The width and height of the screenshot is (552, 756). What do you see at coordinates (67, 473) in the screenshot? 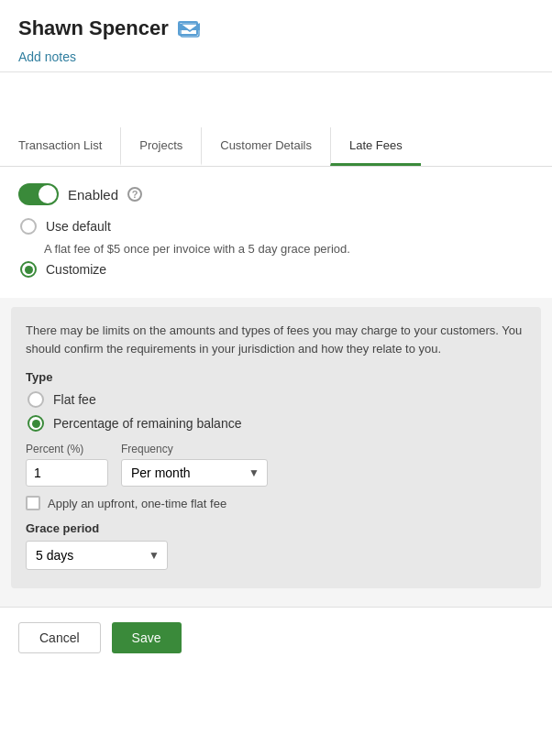
I see `percent-input` at bounding box center [67, 473].